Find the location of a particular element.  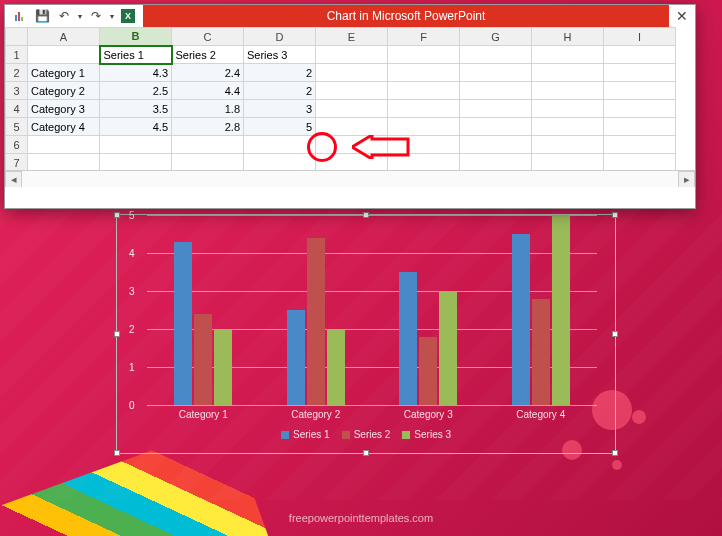

cell-d5: 5 is located at coordinates (280, 127).